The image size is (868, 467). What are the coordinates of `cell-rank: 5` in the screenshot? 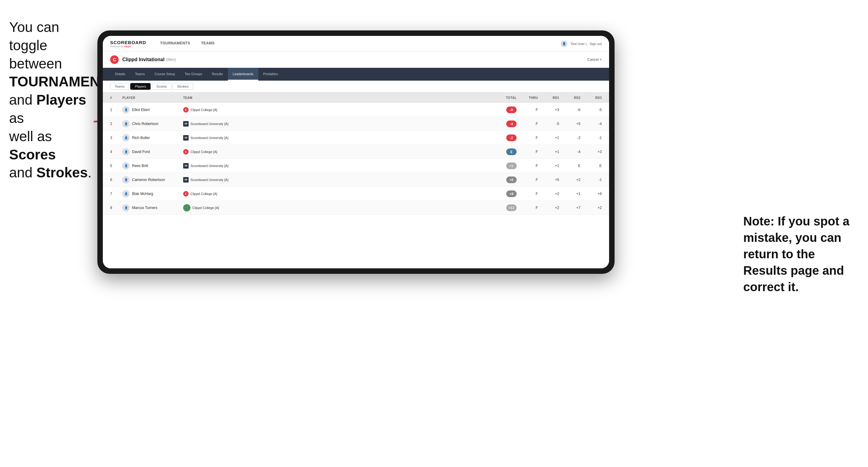 It's located at (116, 166).